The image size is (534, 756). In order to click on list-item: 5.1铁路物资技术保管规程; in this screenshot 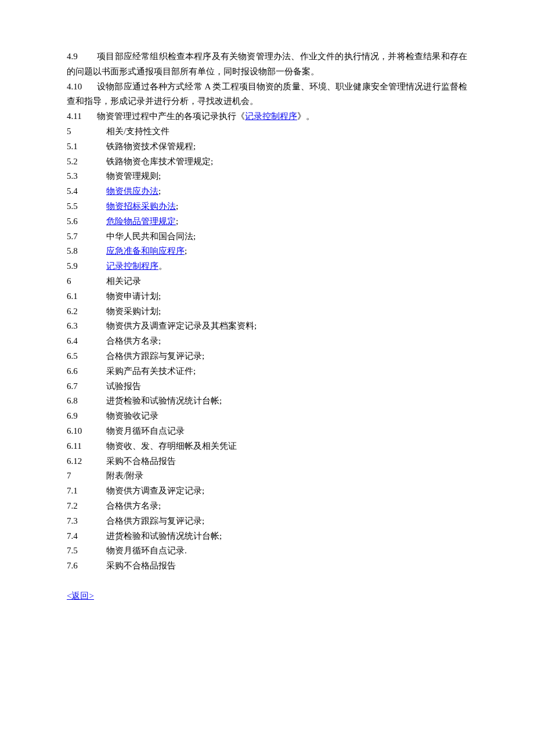, I will do `click(267, 147)`.